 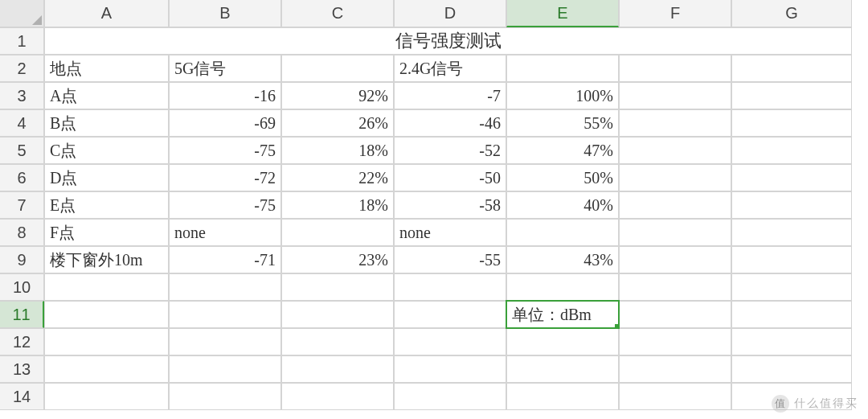 I want to click on cell-F2, so click(x=675, y=68).